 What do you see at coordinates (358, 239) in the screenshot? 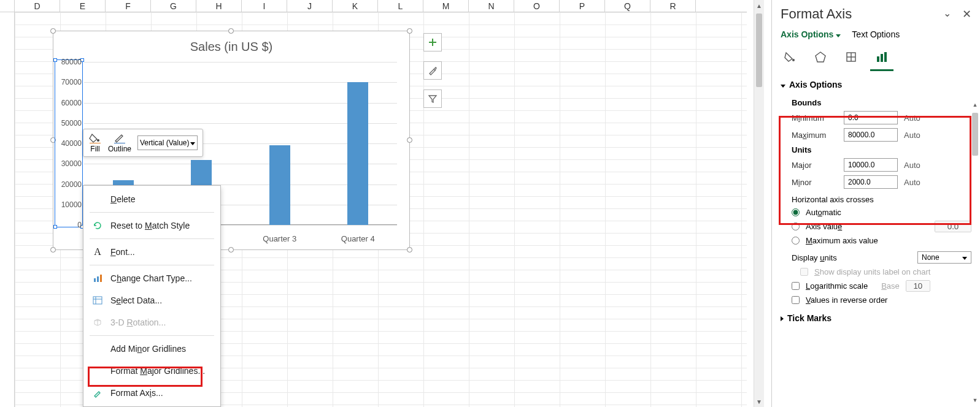
I see `x-category-label: Quarter 4` at bounding box center [358, 239].